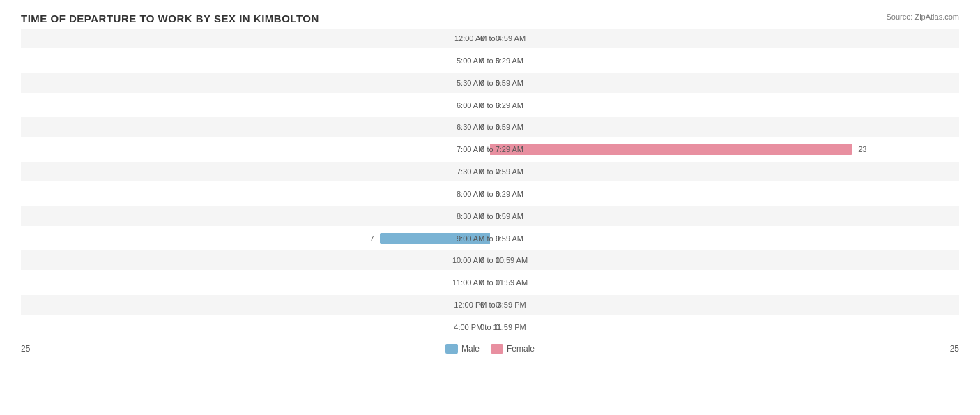  What do you see at coordinates (955, 349) in the screenshot?
I see `axis-right: 25` at bounding box center [955, 349].